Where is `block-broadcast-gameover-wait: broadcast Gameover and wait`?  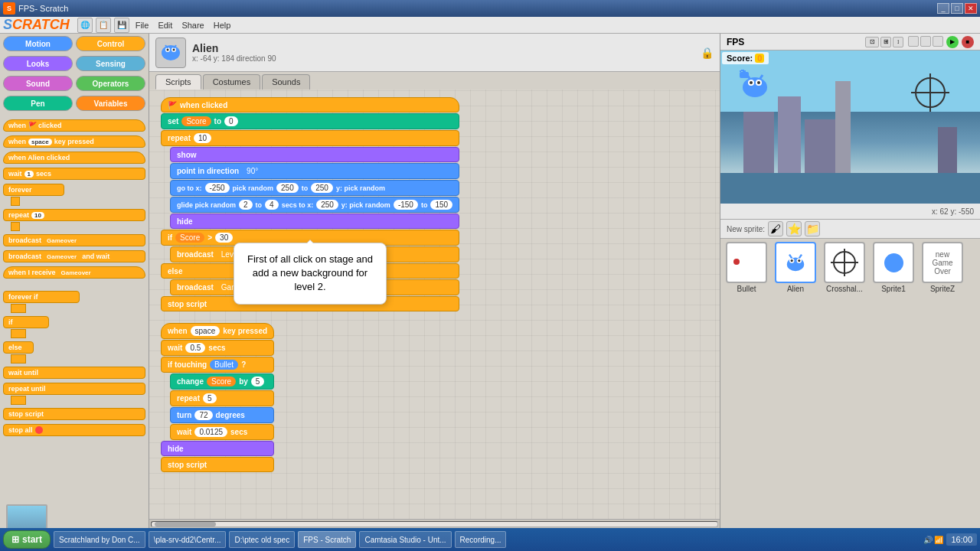
block-broadcast-gameover-wait: broadcast Gameover and wait is located at coordinates (74, 256).